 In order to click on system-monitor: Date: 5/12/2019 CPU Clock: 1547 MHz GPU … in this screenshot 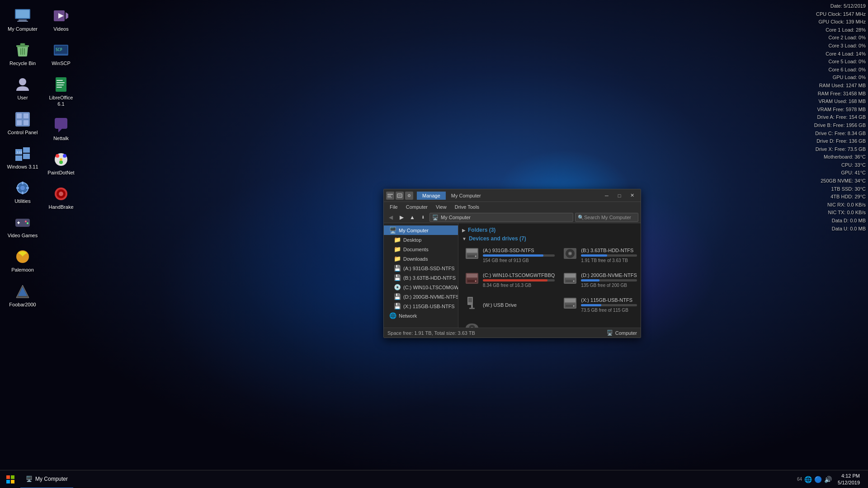, I will do `click(840, 117)`.